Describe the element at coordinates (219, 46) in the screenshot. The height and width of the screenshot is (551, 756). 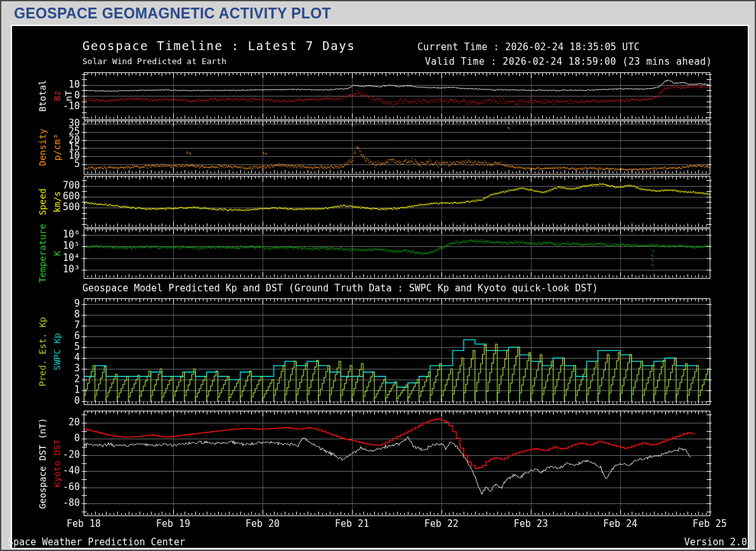
I see `plot-title: Geospace Timeline : Latest 7 Days` at that location.